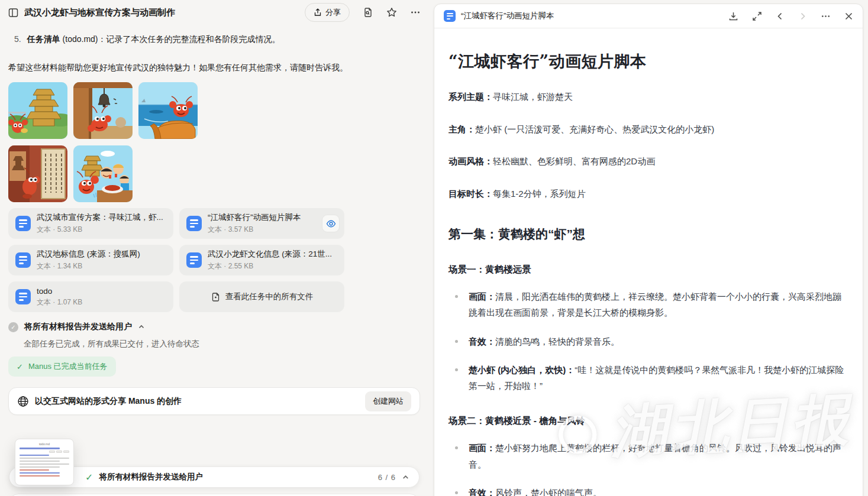 Image resolution: width=868 pixels, height=496 pixels. Describe the element at coordinates (415, 12) in the screenshot. I see `more-options-button` at that location.